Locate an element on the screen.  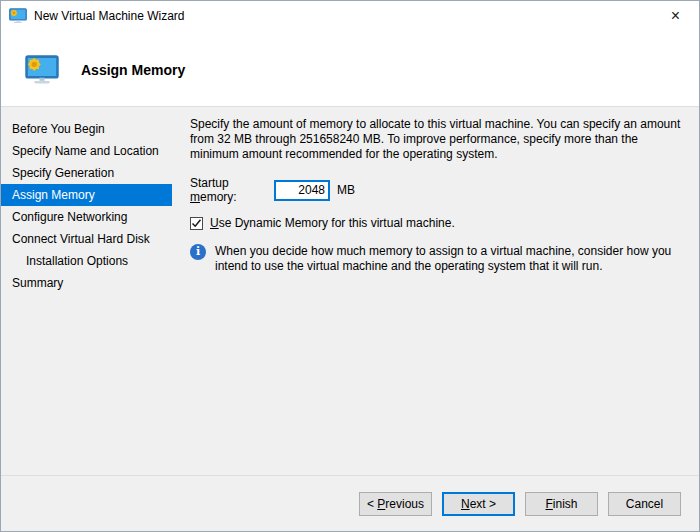
close-icon: × is located at coordinates (676, 16).